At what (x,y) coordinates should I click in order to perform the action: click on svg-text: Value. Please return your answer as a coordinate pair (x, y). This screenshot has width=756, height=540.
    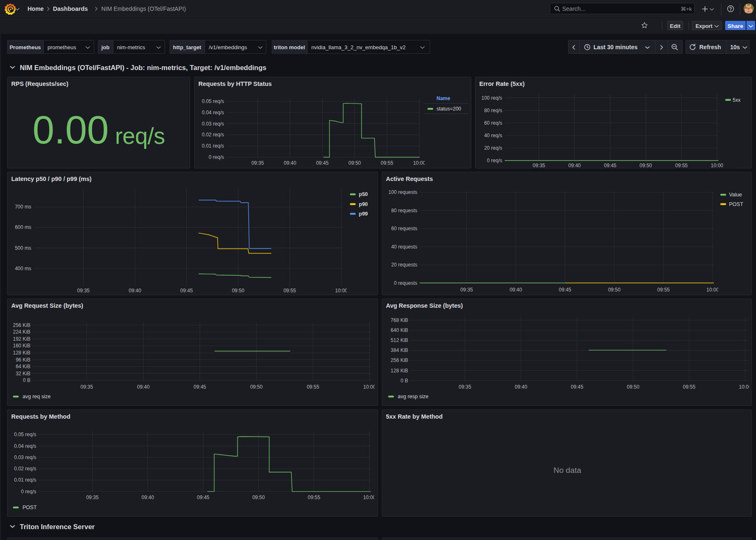
    Looking at the image, I should click on (735, 195).